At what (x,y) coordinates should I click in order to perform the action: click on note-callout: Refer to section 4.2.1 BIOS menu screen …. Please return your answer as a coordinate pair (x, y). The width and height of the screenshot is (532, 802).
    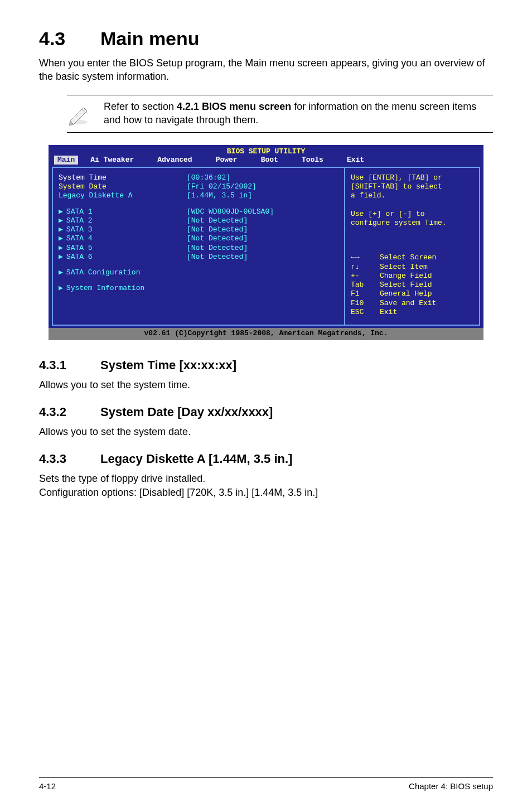
    Looking at the image, I should click on (280, 114).